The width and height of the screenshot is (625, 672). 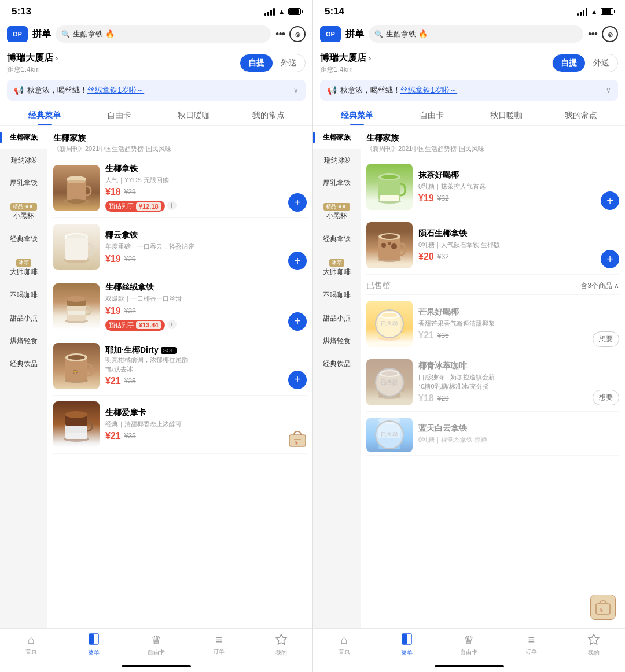 What do you see at coordinates (31, 644) in the screenshot?
I see `nav-home-left: ⌂ 首页` at bounding box center [31, 644].